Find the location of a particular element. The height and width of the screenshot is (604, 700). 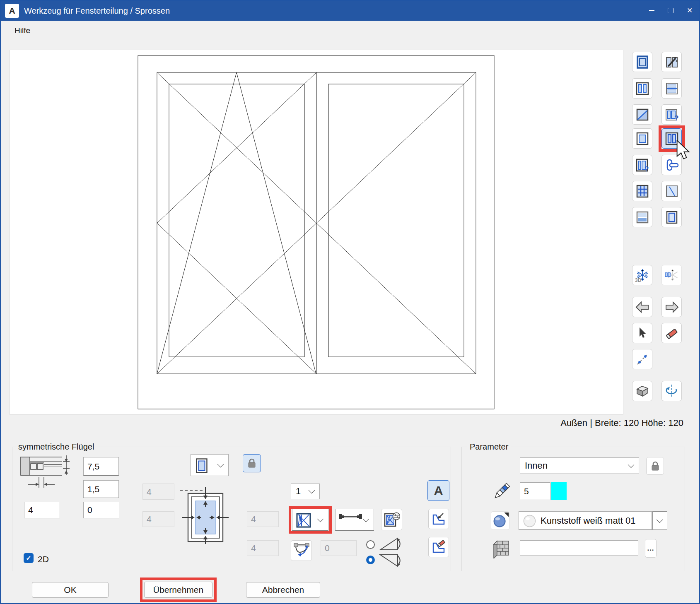

tool-bottom-panel-button is located at coordinates (642, 217).